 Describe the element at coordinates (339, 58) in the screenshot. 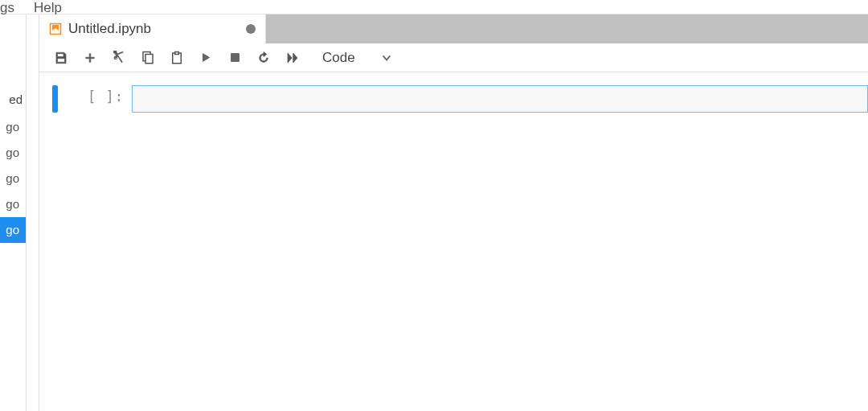

I see `cell-type-label: Code` at that location.